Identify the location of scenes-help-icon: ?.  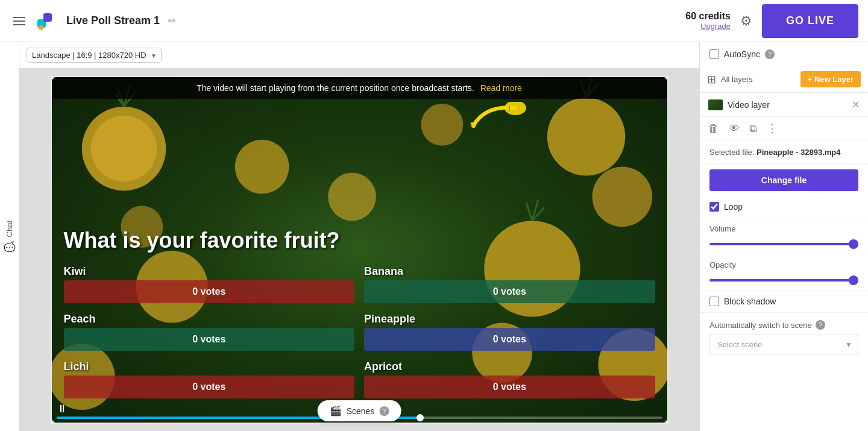
(384, 411).